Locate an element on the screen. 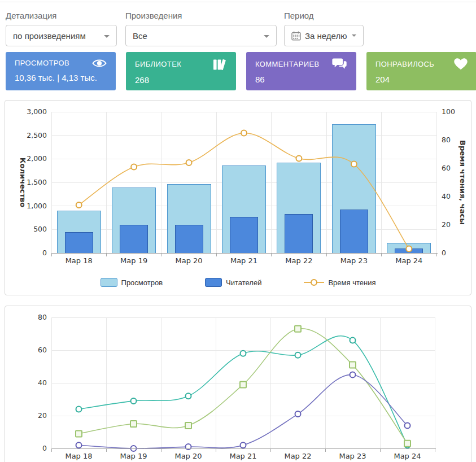 The image size is (476, 462). detail-select-value: по произведениям is located at coordinates (50, 36).